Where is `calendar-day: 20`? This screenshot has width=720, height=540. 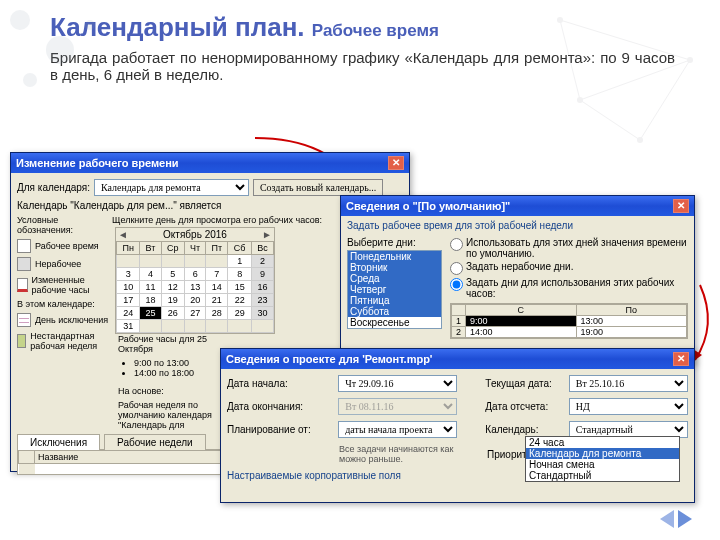
calendar-day: 20 is located at coordinates (196, 300).